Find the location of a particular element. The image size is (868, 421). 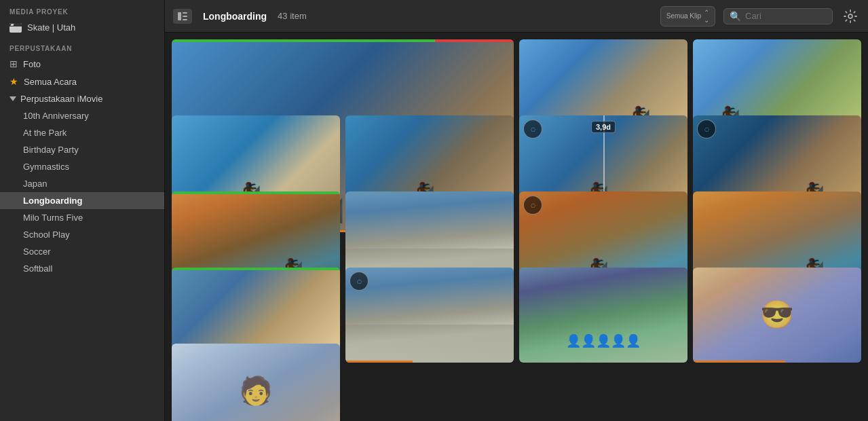

grid-icon: ⊞ is located at coordinates (14, 64).